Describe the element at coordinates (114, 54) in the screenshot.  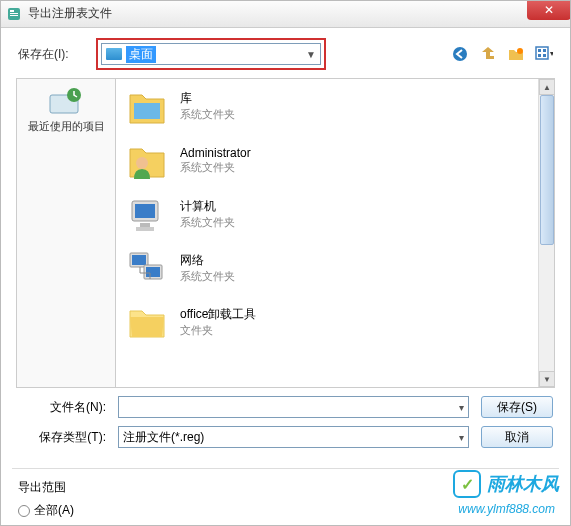
I see `desktop-icon` at that location.